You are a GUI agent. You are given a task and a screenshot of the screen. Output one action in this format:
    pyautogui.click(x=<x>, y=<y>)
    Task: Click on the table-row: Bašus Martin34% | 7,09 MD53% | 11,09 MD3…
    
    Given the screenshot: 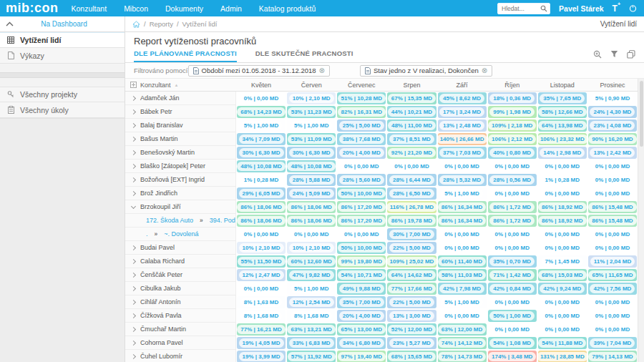 What is the action you would take?
    pyautogui.click(x=381, y=139)
    